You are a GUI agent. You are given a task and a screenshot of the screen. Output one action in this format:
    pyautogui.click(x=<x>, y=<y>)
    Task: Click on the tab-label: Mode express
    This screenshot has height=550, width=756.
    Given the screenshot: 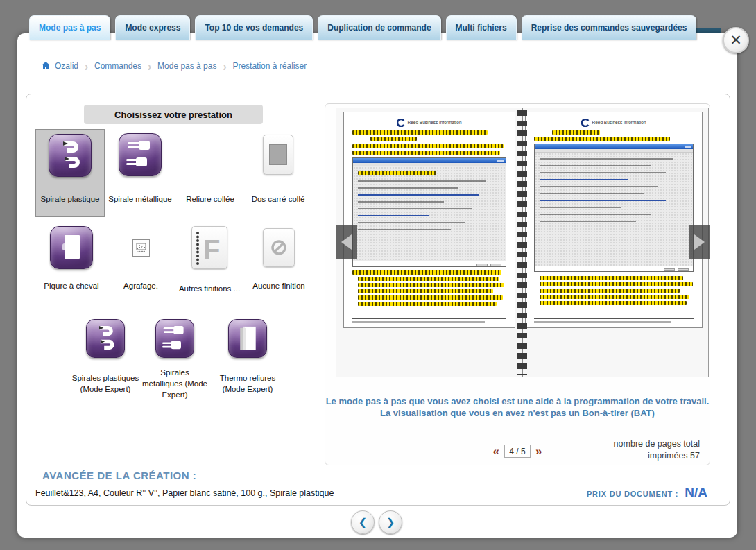 What is the action you would take?
    pyautogui.click(x=153, y=28)
    